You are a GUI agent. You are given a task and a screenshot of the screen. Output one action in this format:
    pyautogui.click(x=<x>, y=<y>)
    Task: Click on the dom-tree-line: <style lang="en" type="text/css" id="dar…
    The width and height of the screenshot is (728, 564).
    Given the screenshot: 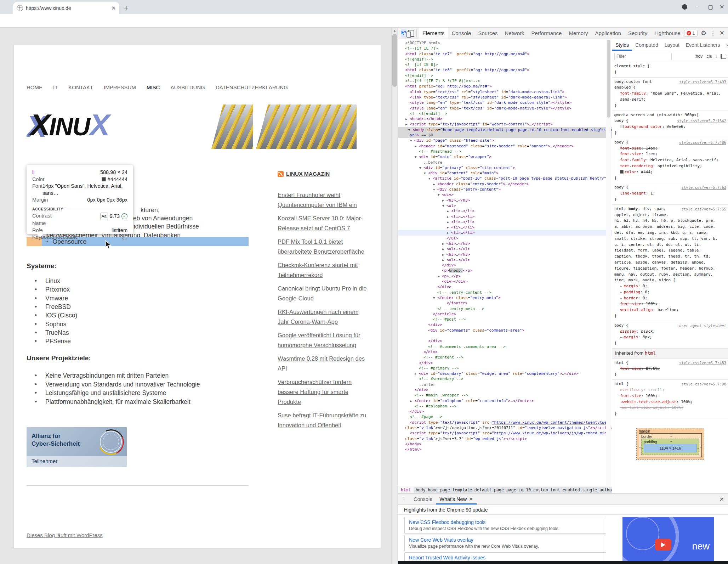 What is the action you would take?
    pyautogui.click(x=505, y=103)
    